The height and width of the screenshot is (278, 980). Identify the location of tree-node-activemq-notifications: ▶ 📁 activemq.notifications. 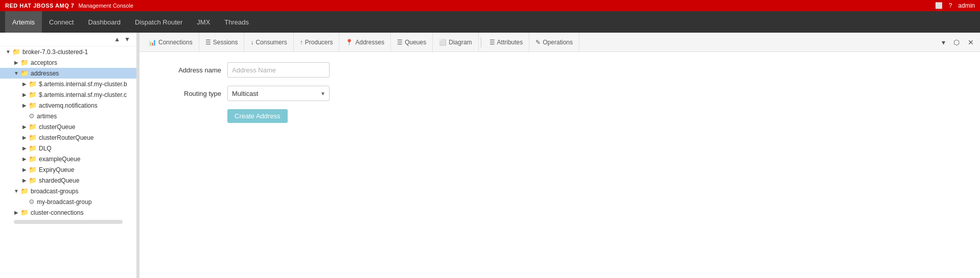
(68, 105).